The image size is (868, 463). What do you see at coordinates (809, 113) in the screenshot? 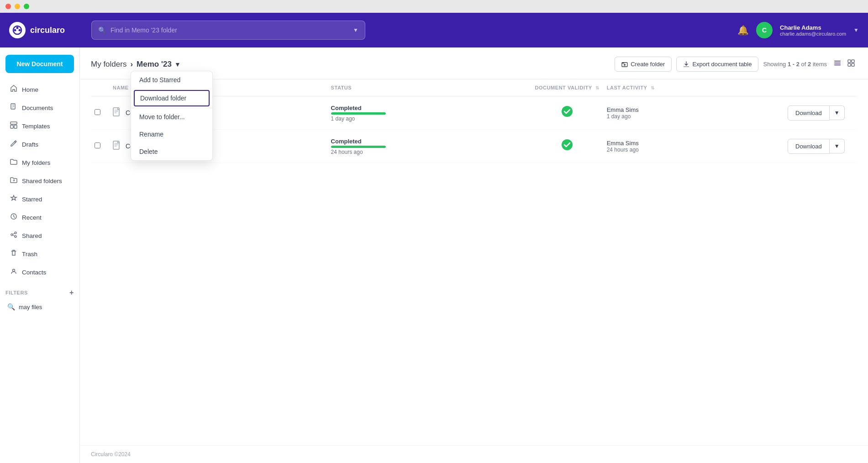
I see `row1-download-button: Download` at bounding box center [809, 113].